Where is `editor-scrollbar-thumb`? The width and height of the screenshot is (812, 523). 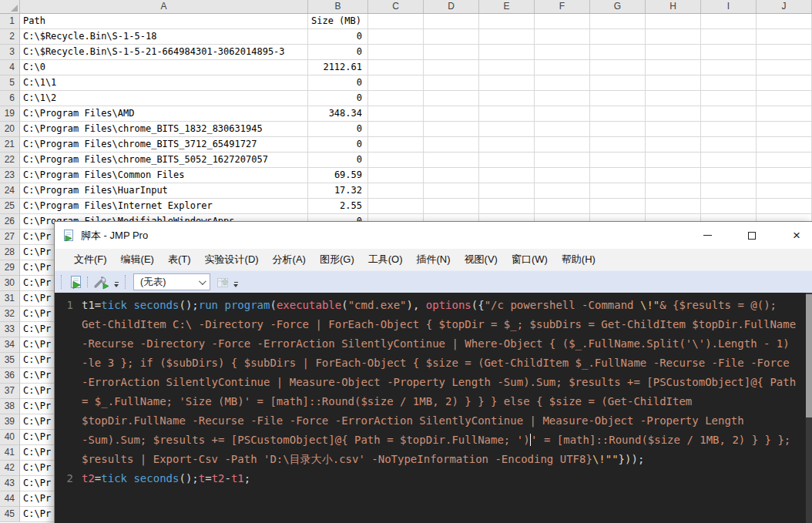 editor-scrollbar-thumb is located at coordinates (809, 356).